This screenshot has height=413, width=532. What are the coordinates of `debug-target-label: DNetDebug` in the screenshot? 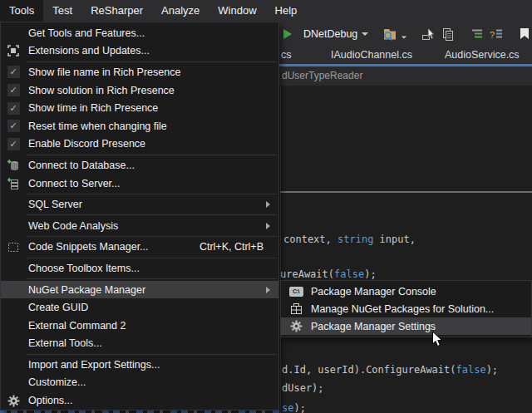 It's located at (331, 34).